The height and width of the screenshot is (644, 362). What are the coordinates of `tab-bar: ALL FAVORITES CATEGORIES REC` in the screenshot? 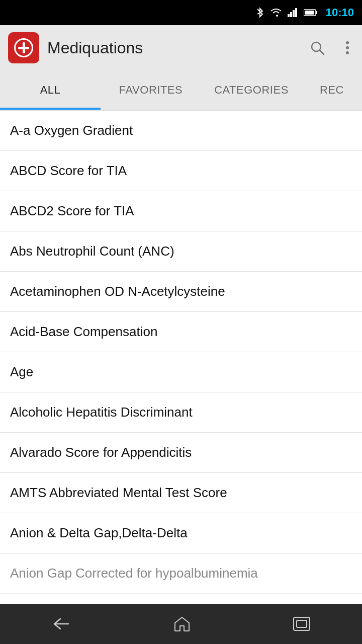 It's located at (181, 91).